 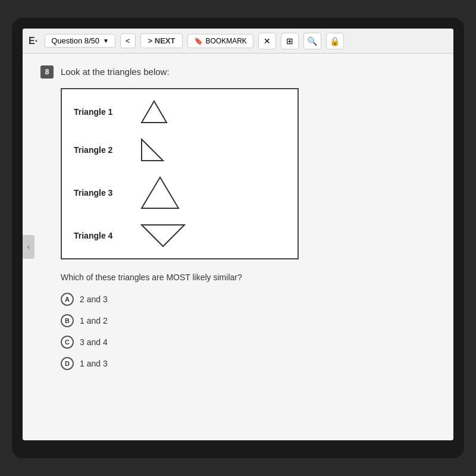 What do you see at coordinates (107, 193) in the screenshot?
I see `triangle-3-label: Triangle 3` at bounding box center [107, 193].